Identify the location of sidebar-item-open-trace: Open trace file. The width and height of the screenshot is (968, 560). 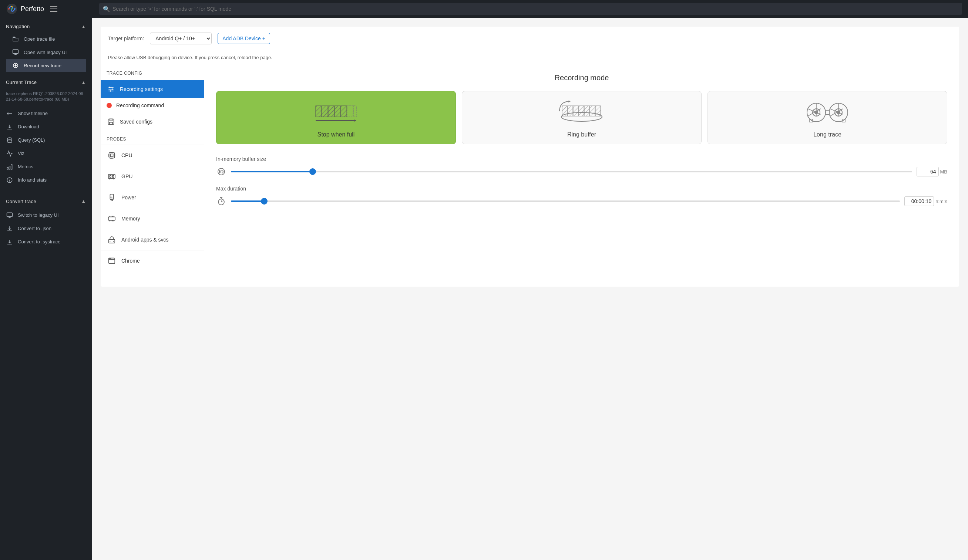
(46, 39).